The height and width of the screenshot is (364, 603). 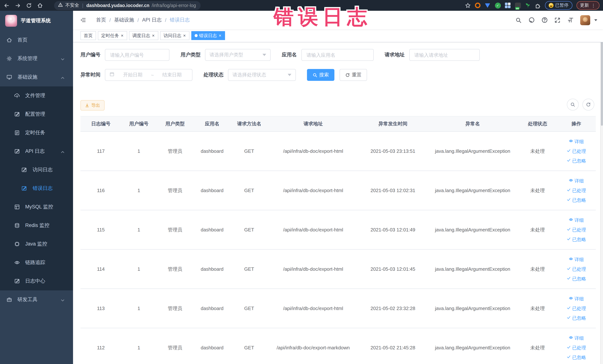 What do you see at coordinates (40, 5) in the screenshot?
I see `home-icon` at bounding box center [40, 5].